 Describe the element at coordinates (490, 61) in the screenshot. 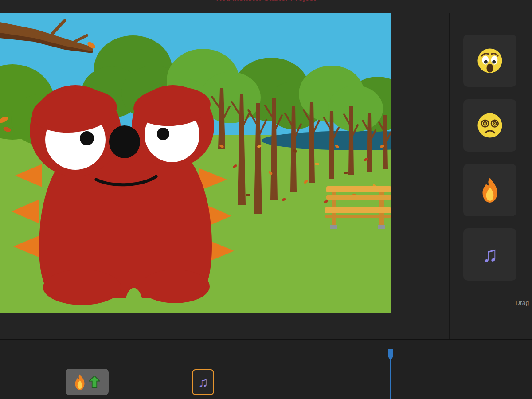

I see `trigger-worried-face` at that location.